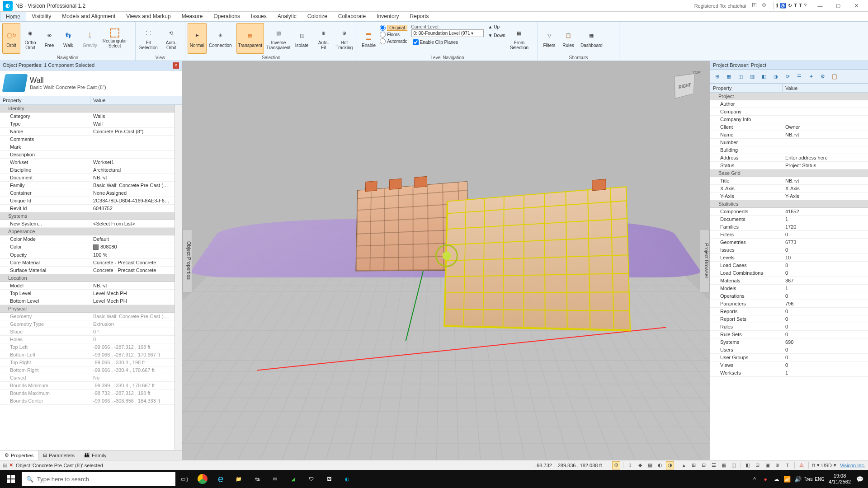 The width and height of the screenshot is (868, 488). Describe the element at coordinates (275, 479) in the screenshot. I see `mail-icon: ✉` at that location.